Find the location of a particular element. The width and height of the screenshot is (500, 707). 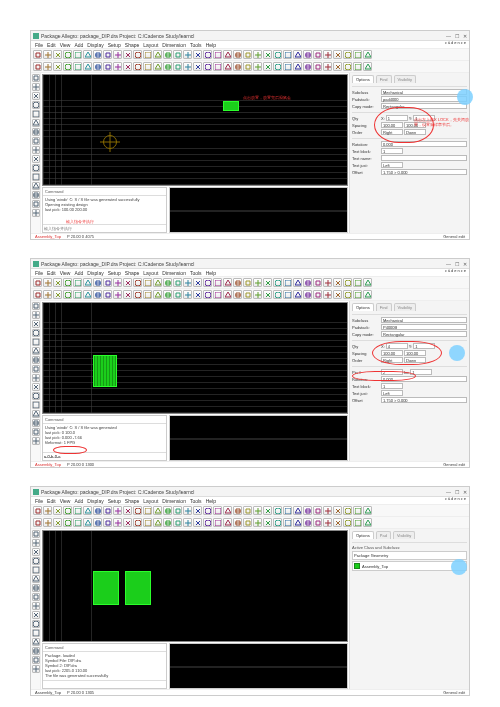

menu-file: File is located at coordinates (39, 45).